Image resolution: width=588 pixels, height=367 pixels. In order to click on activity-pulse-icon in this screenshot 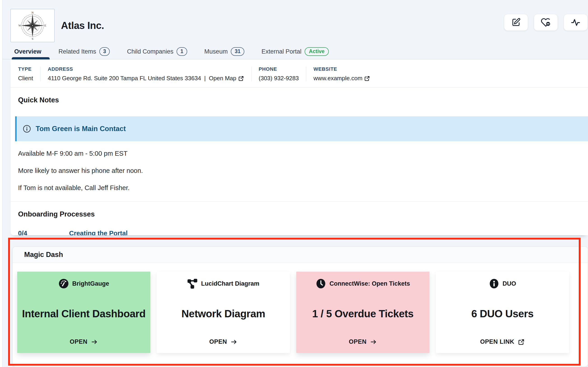, I will do `click(576, 22)`.